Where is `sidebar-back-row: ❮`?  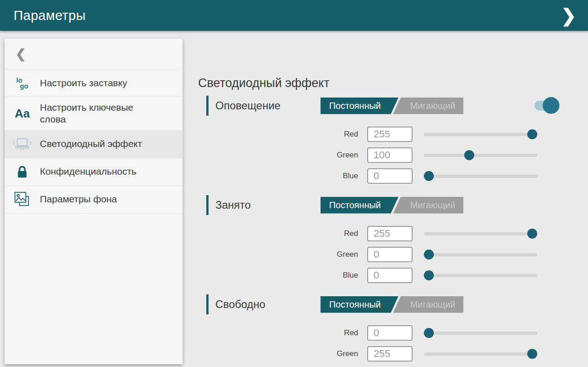 sidebar-back-row: ❮ is located at coordinates (93, 54).